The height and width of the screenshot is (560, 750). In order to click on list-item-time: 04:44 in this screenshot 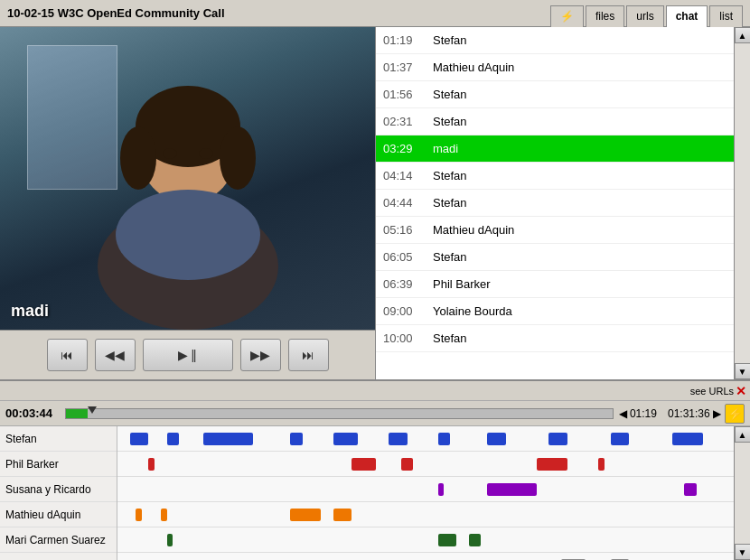, I will do `click(408, 202)`.